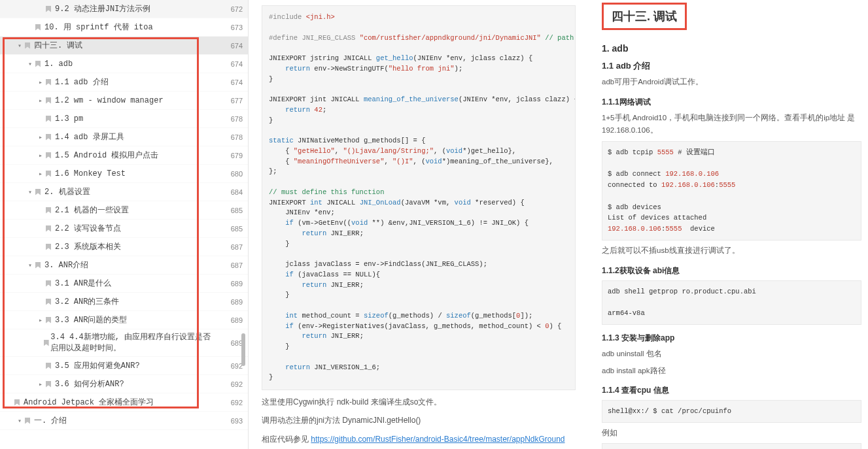 The image size is (868, 449). I want to click on toc-row-14: ▾3. ANR介绍687, so click(124, 265).